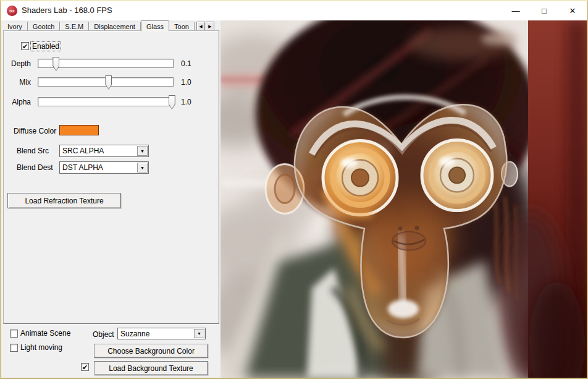 This screenshot has height=379, width=588. What do you see at coordinates (12, 11) in the screenshot?
I see `app-icon: DX` at bounding box center [12, 11].